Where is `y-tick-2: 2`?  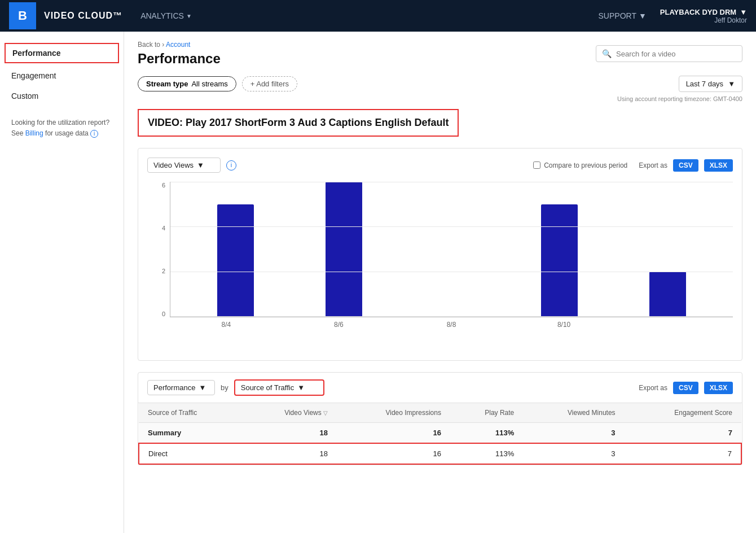 y-tick-2: 2 is located at coordinates (164, 271).